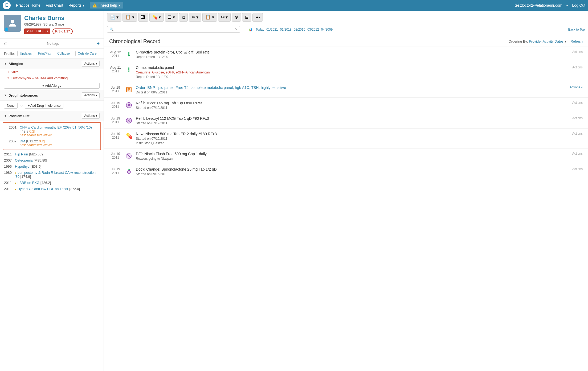 This screenshot has height=371, width=588. What do you see at coordinates (576, 87) in the screenshot?
I see `record-actions-2: Actions ▾` at bounding box center [576, 87].